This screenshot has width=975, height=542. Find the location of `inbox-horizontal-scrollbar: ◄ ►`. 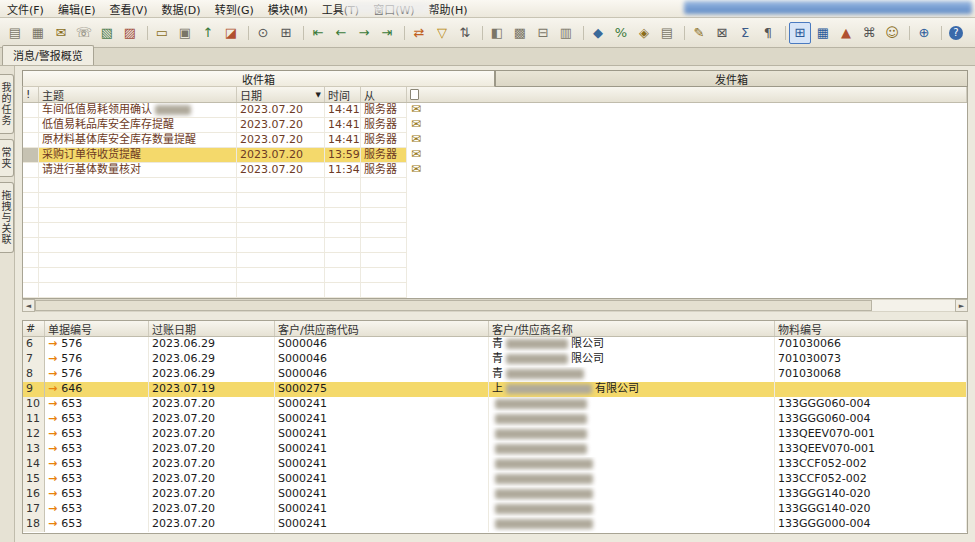

inbox-horizontal-scrollbar: ◄ ► is located at coordinates (495, 306).